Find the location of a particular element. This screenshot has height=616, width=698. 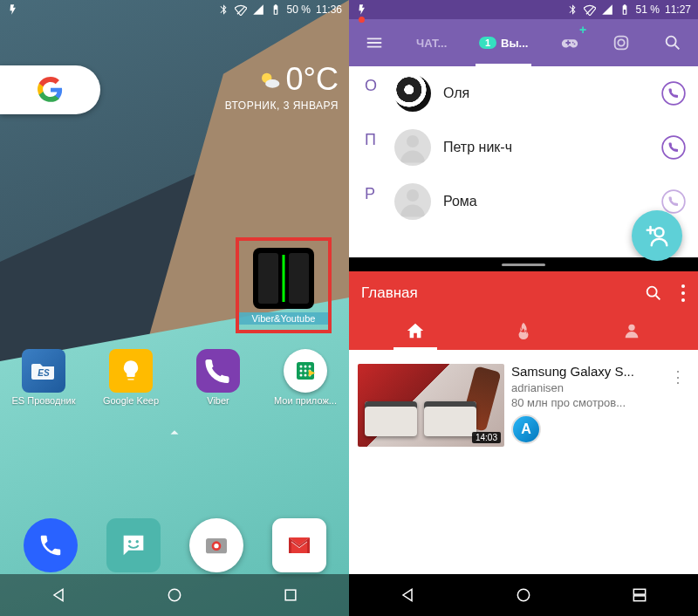

nav-recent-icon is located at coordinates (291, 595).